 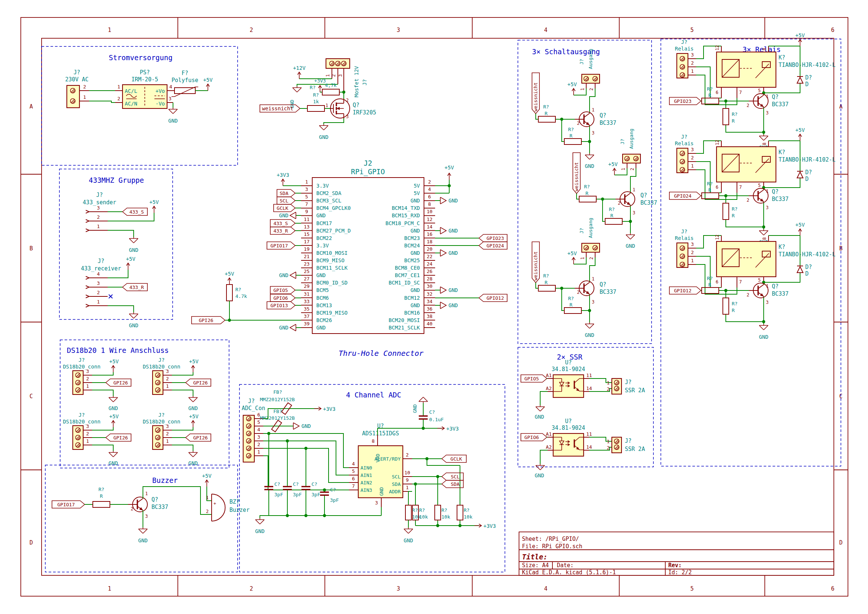 What do you see at coordinates (101, 269) in the screenshot?
I see `svg-text: 433_receiver` at bounding box center [101, 269].